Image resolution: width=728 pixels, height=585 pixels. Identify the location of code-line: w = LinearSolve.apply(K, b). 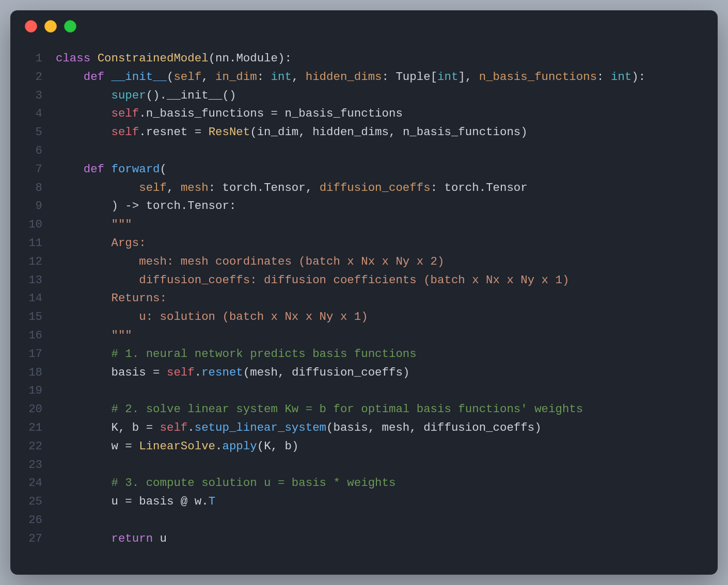
(381, 447).